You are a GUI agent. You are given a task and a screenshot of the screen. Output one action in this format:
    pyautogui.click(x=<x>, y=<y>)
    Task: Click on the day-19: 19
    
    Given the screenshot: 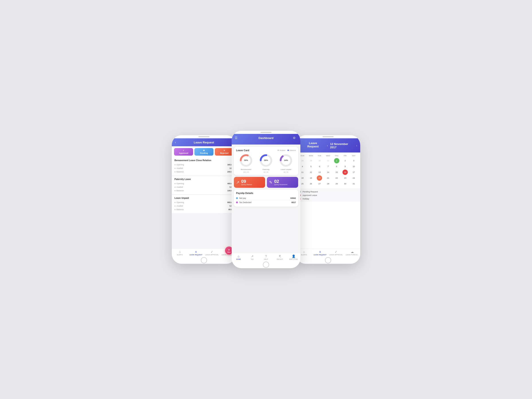 What is the action you would take?
    pyautogui.click(x=311, y=178)
    